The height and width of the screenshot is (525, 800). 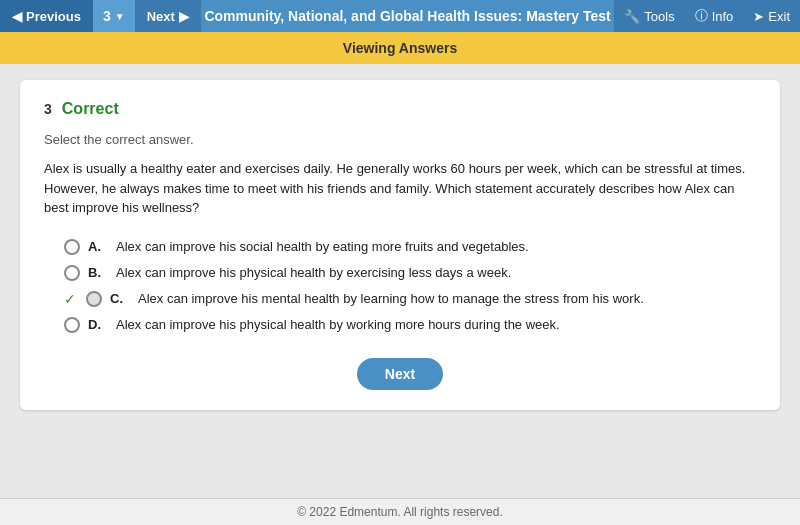 What do you see at coordinates (70, 299) in the screenshot?
I see `check-icon: ✓` at bounding box center [70, 299].